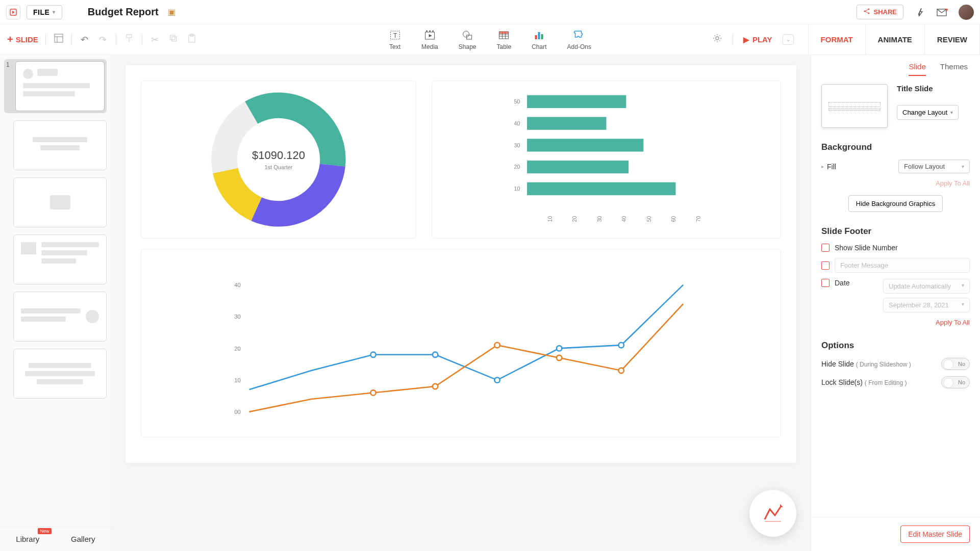 Image resolution: width=980 pixels, height=551 pixels. What do you see at coordinates (430, 40) in the screenshot?
I see `insert-media-button: Media` at bounding box center [430, 40].